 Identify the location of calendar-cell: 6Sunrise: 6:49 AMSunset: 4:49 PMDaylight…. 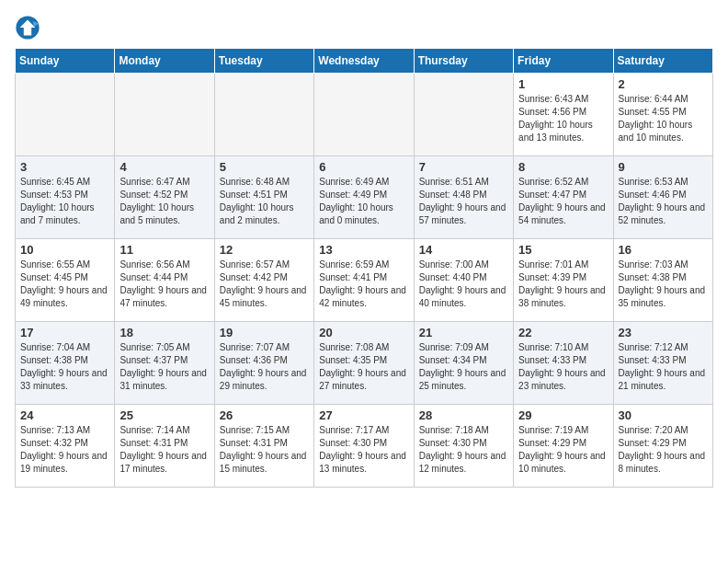
(364, 198).